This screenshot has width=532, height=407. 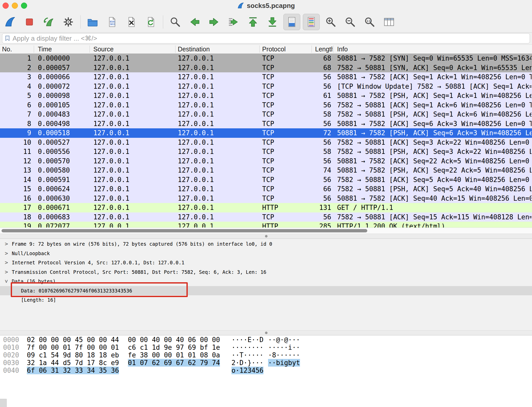 What do you see at coordinates (73, 370) in the screenshot?
I see `hex-bytes: 6f 06 31 32 33 34 35 36` at bounding box center [73, 370].